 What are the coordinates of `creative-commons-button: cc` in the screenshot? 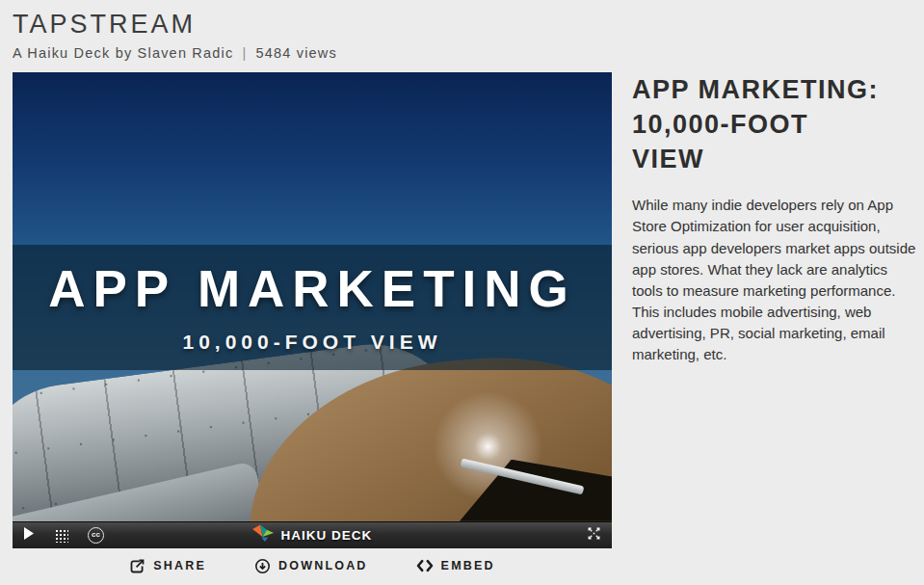 It's located at (96, 536).